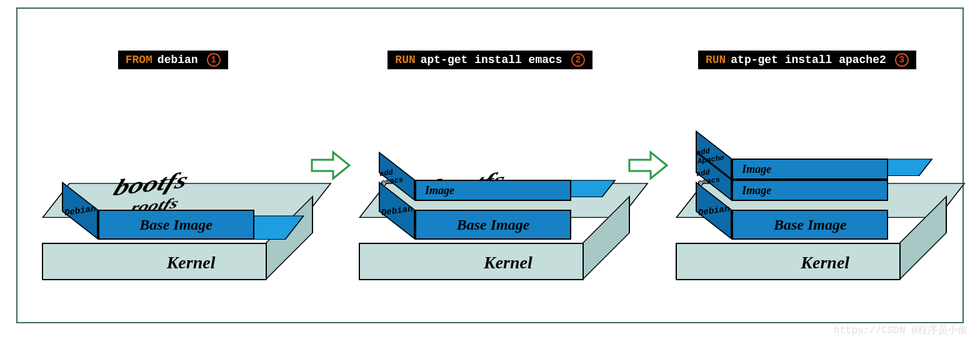 The image size is (980, 342). I want to click on command-text: atp-get install apache2, so click(808, 60).